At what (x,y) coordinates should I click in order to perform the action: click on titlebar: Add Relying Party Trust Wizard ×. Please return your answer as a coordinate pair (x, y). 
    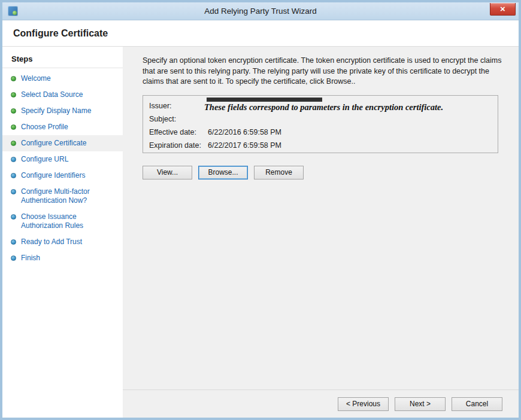
    Looking at the image, I should click on (260, 11).